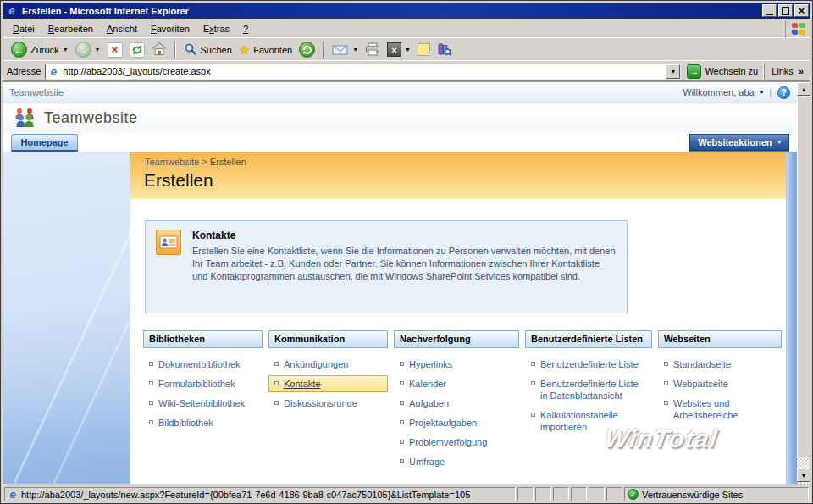 The height and width of the screenshot is (504, 813). What do you see at coordinates (203, 384) in the screenshot?
I see `list-item: Formularbibliothek` at bounding box center [203, 384].